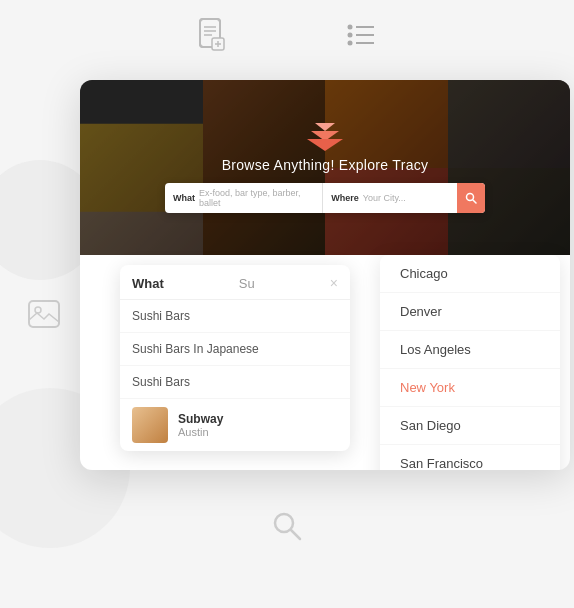 Image resolution: width=574 pixels, height=608 pixels. What do you see at coordinates (326, 165) in the screenshot?
I see `hero-title: Browse Anything! Explore Tracy` at bounding box center [326, 165].